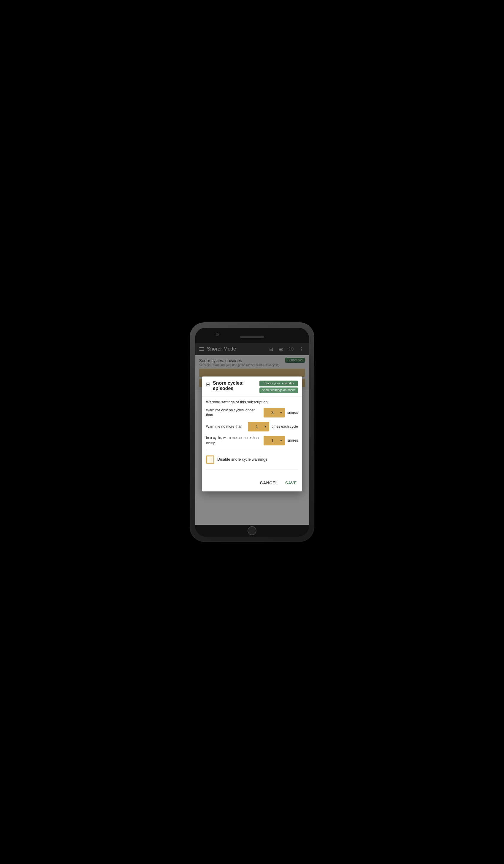 The image size is (504, 864). Describe the element at coordinates (279, 390) in the screenshot. I see `tab-snore-warnings: Snore warnings on phone` at that location.